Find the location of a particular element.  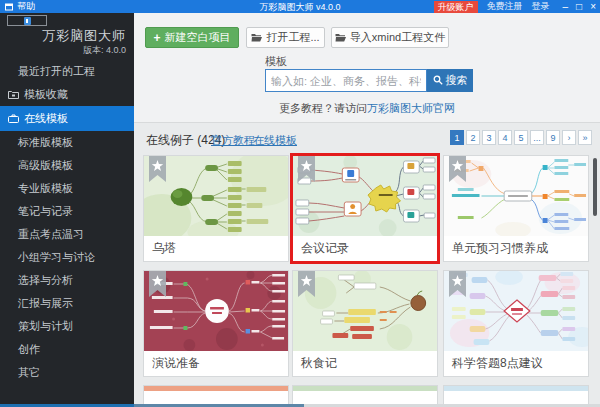

login-link: 登录 is located at coordinates (541, 6).